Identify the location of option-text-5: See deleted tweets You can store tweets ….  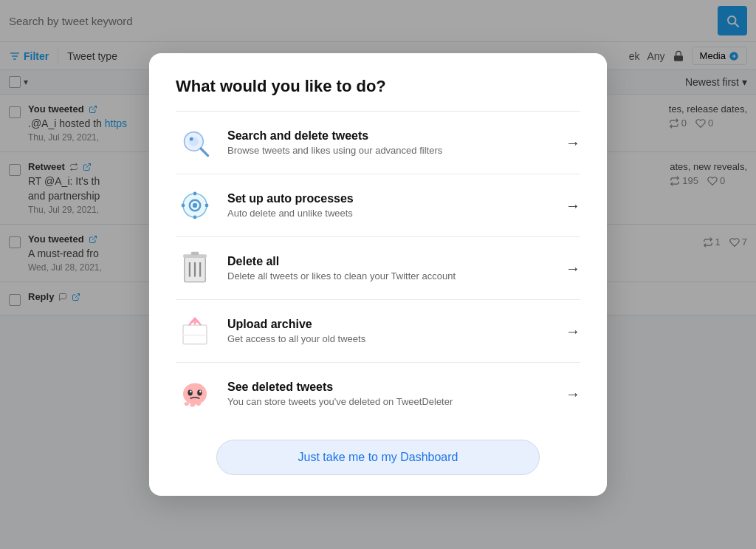
(390, 394).